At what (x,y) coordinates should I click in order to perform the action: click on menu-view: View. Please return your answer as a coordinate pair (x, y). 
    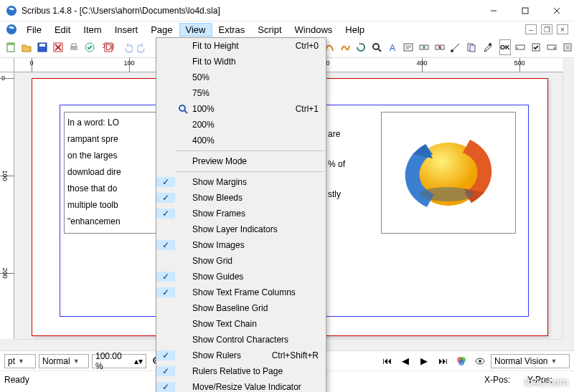
    Looking at the image, I should click on (196, 30).